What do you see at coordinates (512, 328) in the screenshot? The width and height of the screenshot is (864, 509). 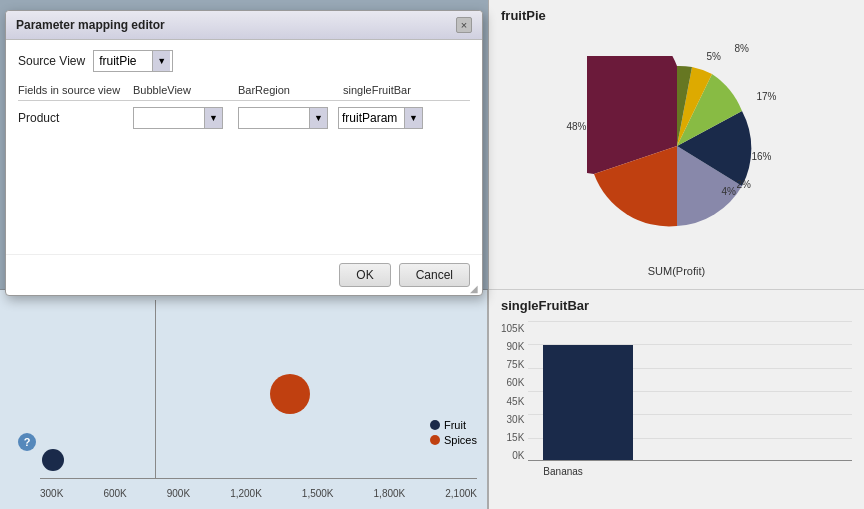 I see `y-label-105k: 105K` at bounding box center [512, 328].